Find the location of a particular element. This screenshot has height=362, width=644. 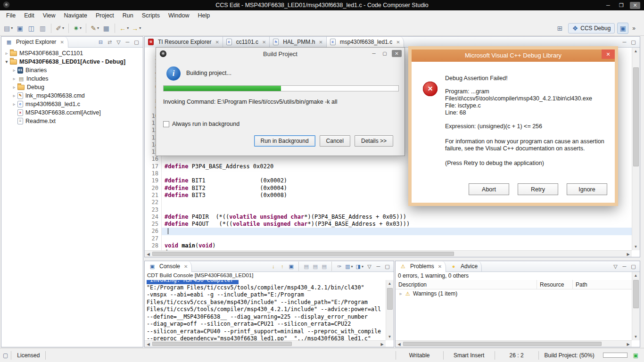

collapse-all-icon: ⊟ is located at coordinates (101, 42).